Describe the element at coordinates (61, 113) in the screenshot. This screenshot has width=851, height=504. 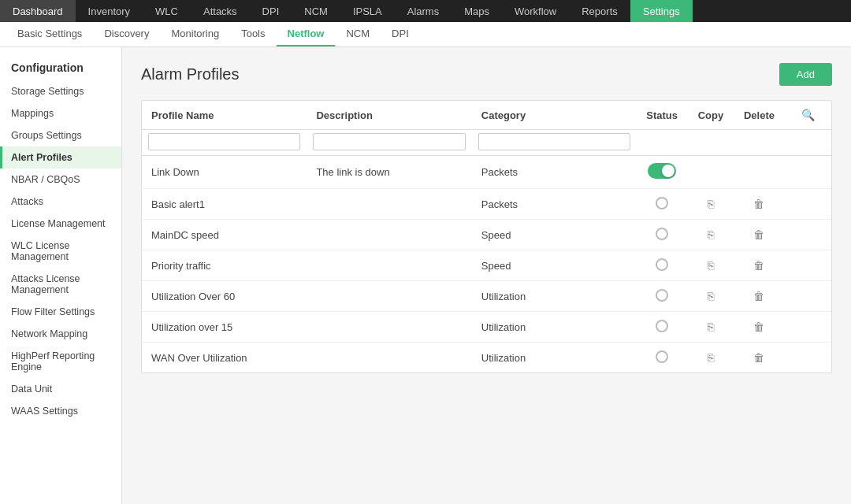
I see `sidebar-item-mappings: Mappings` at that location.